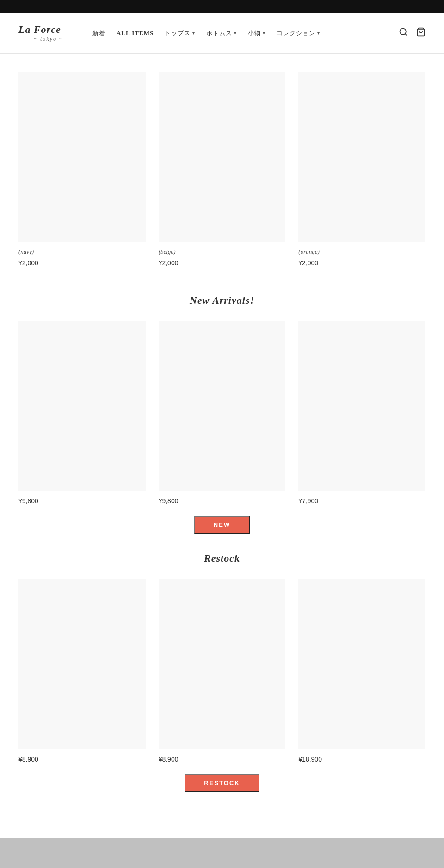  What do you see at coordinates (222, 525) in the screenshot?
I see `new-badge-wrap: NEW` at bounding box center [222, 525].